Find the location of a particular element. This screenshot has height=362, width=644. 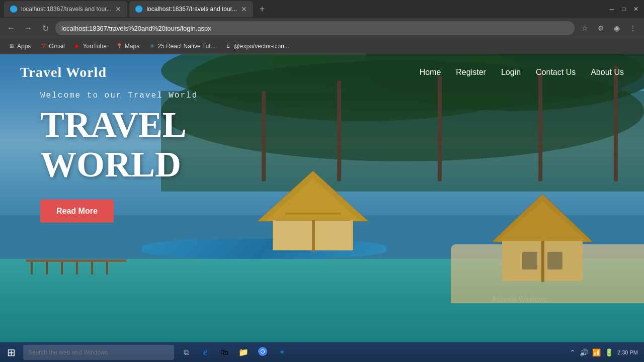

apps-favicon: ⊞ is located at coordinates (12, 46).